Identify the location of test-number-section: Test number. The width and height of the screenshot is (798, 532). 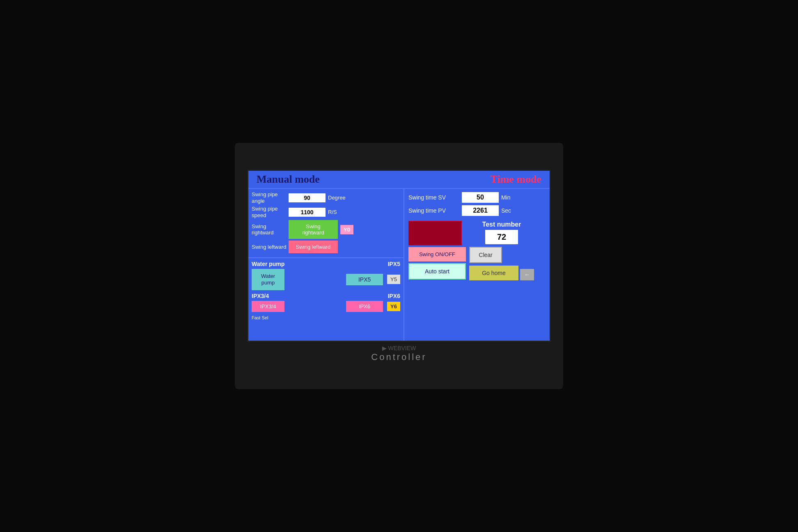
(502, 232).